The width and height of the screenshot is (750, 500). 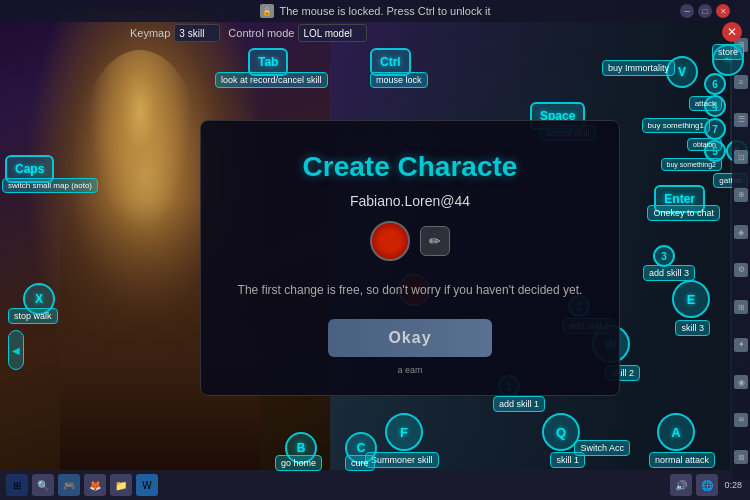 I want to click on dialog-avatar-row: ✏, so click(x=410, y=241).